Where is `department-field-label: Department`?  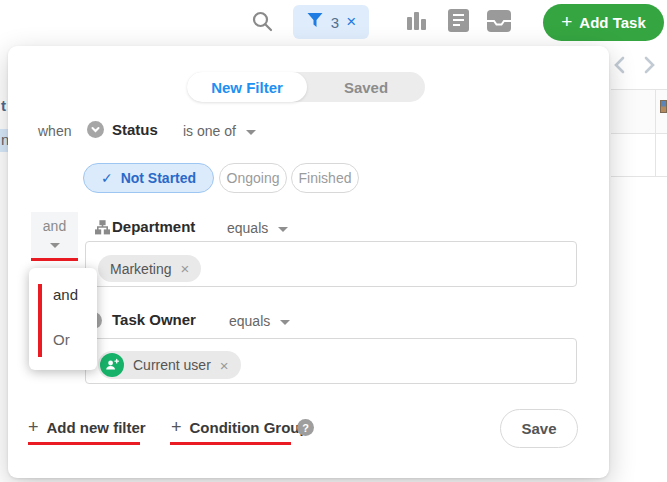
department-field-label: Department is located at coordinates (154, 226).